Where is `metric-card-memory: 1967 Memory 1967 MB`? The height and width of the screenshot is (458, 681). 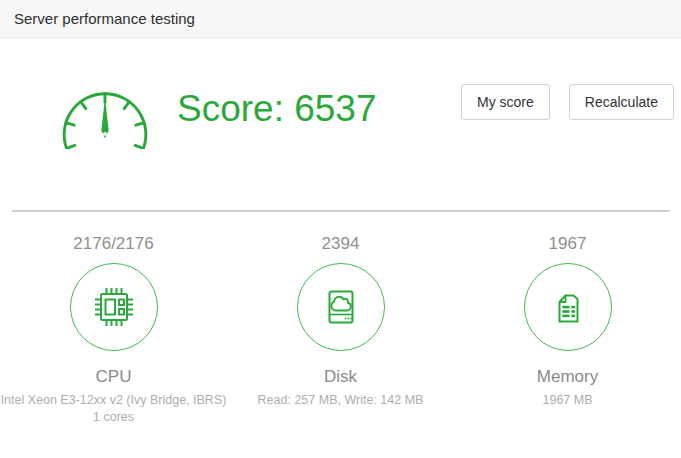 metric-card-memory: 1967 Memory 1967 MB is located at coordinates (568, 330).